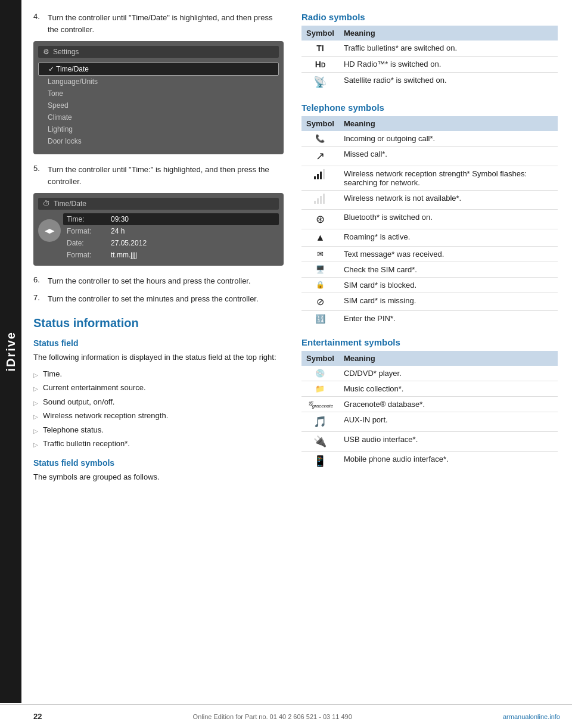  Describe the element at coordinates (430, 58) in the screenshot. I see `radio-symbols-table: Symbol Meaning TI Traffic bulletins* are…` at that location.